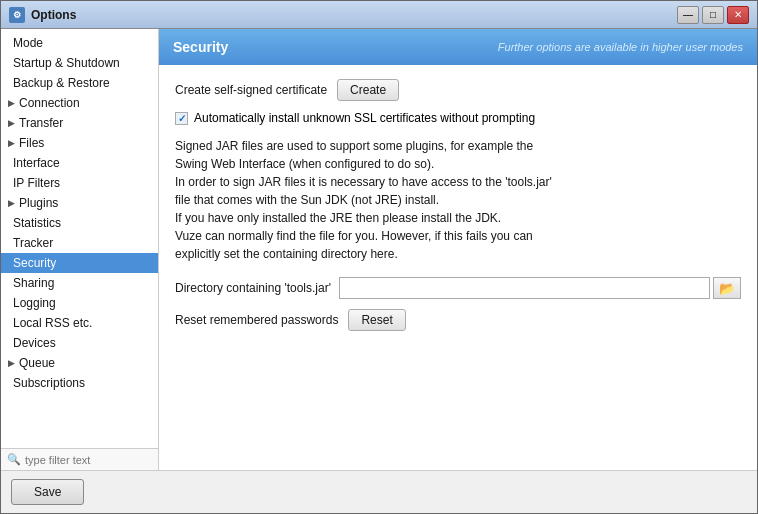 The width and height of the screenshot is (758, 514). I want to click on sidebar-label-statistics: Statistics, so click(37, 223).